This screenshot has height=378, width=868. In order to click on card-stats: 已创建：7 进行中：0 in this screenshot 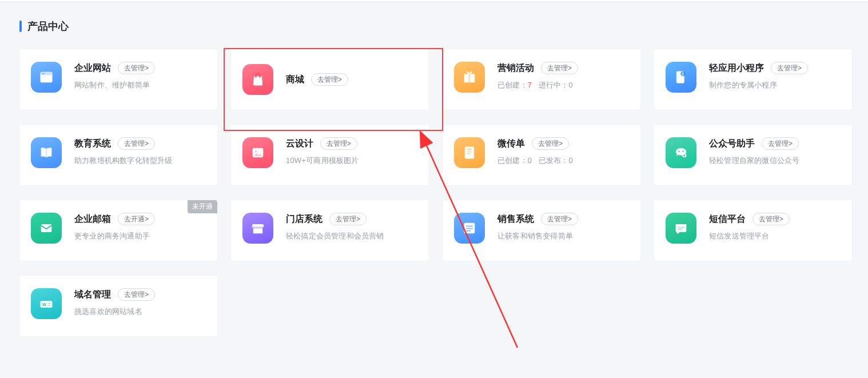, I will do `click(563, 85)`.